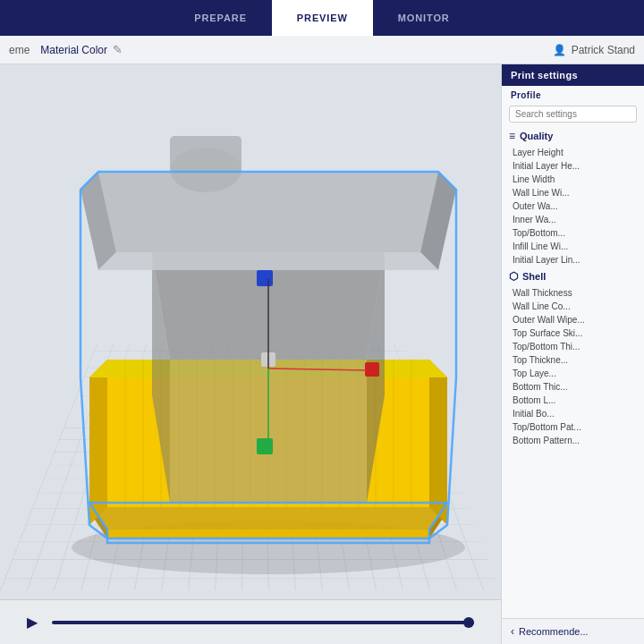 The width and height of the screenshot is (644, 644). I want to click on settings-item-inner-wall: Inner Wa..., so click(572, 220).